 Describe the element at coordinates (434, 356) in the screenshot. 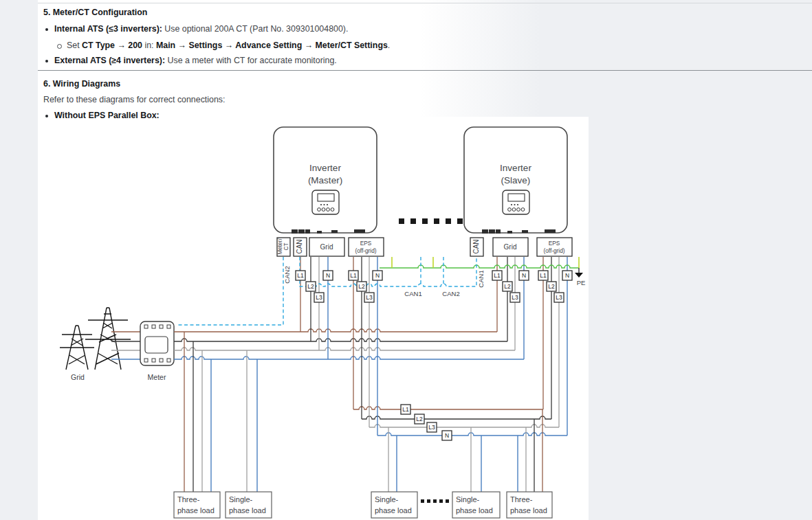

I see `wire-tags: L1 N L2 L3 L1 N L2 L3 L1 N L2 L3 L1 N L2…` at that location.